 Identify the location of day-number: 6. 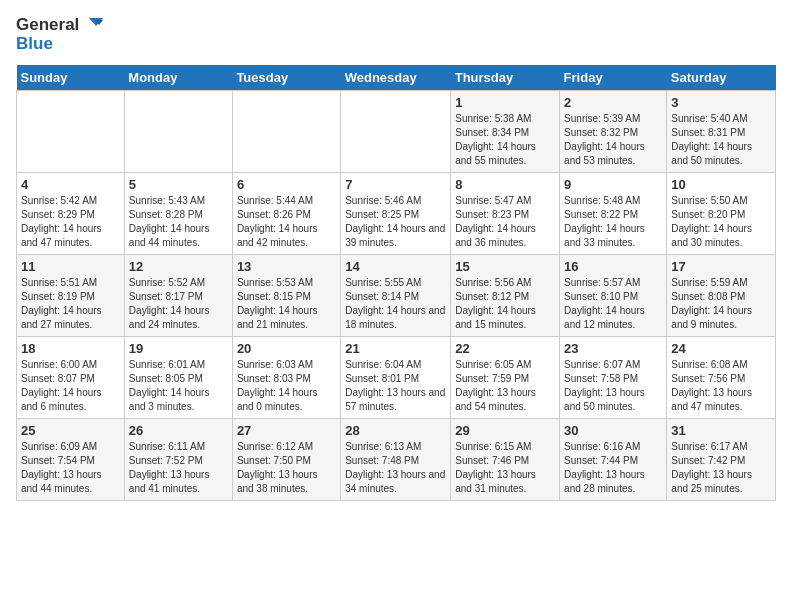
(286, 184).